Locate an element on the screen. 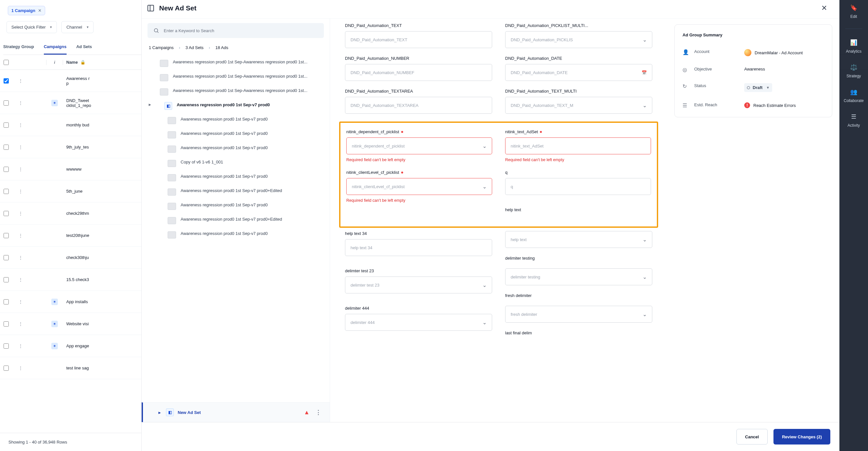 The image size is (868, 451). delimiter-testing-select: delimiter testing is located at coordinates (579, 277).